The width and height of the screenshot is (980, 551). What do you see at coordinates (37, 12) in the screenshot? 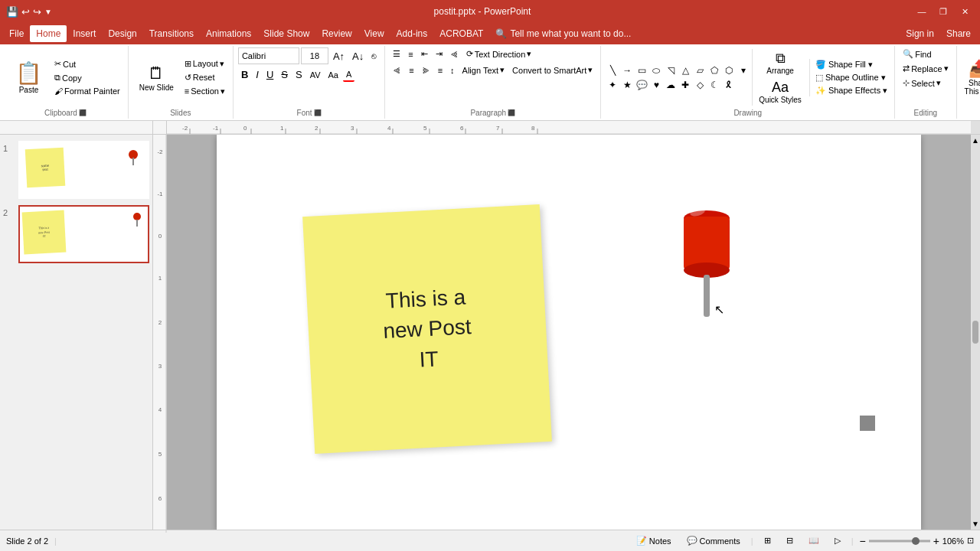
I see `undo-arrow-icon: ↪` at bounding box center [37, 12].